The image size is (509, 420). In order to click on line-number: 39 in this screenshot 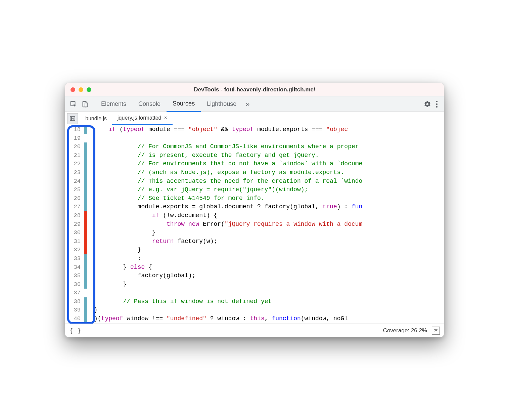, I will do `click(75, 310)`.